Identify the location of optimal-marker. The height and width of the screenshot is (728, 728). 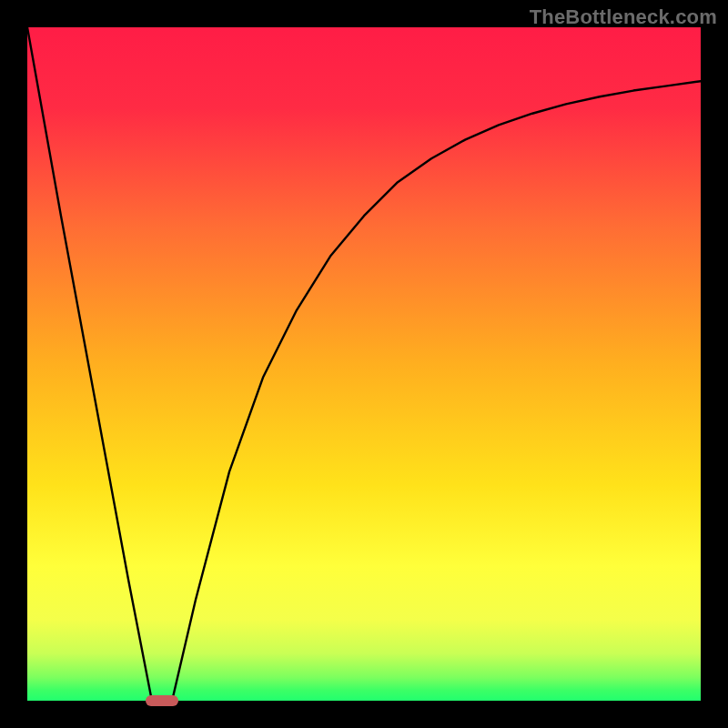
(162, 701).